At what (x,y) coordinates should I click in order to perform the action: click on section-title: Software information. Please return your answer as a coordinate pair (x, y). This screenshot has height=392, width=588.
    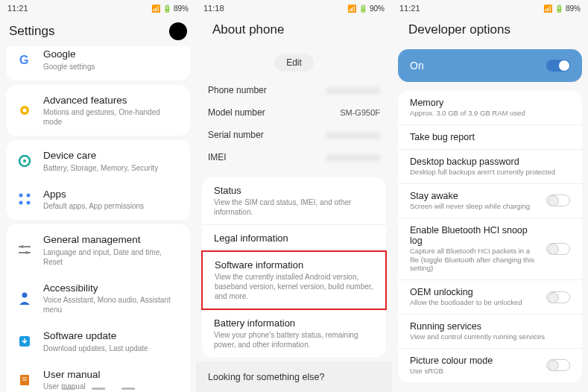
    Looking at the image, I should click on (294, 265).